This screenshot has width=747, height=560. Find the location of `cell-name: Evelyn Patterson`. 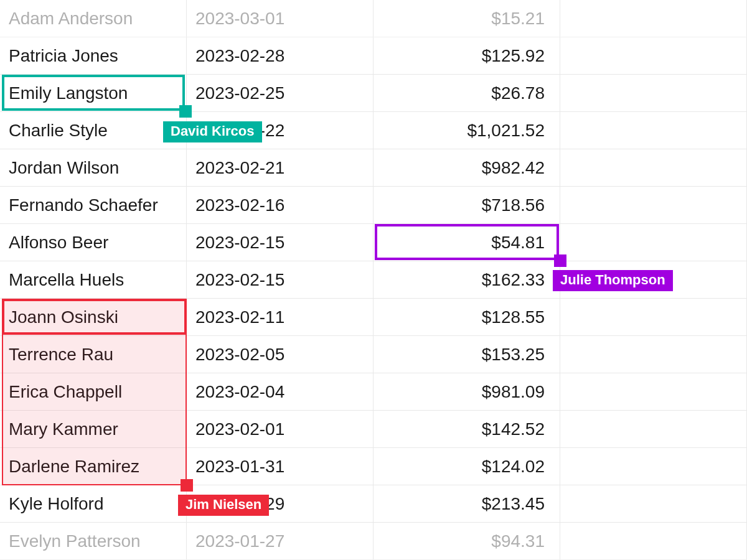

cell-name: Evelyn Patterson is located at coordinates (93, 541).